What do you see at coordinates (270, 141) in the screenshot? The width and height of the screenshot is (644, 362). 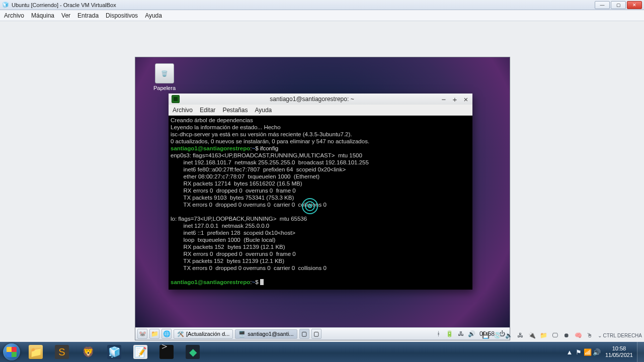 I see `out-deps4: 0 actualizados, 0 nuevos se instalarán, …` at bounding box center [270, 141].